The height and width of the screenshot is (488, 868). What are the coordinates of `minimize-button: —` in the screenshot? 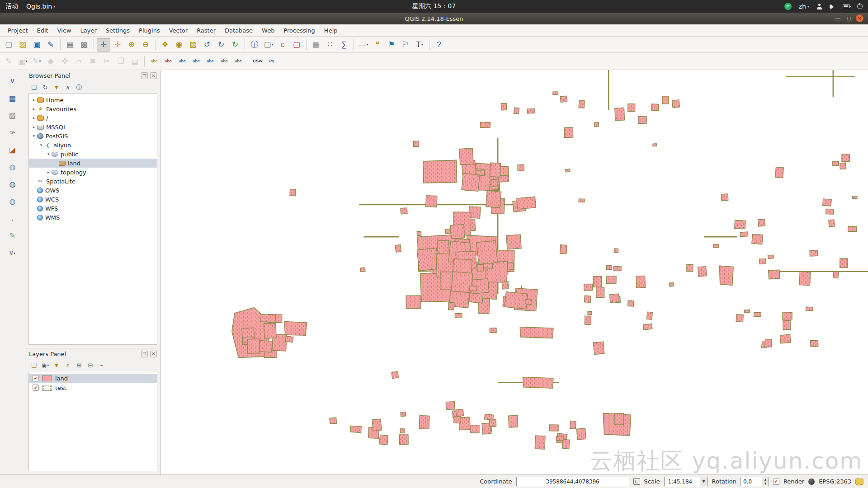 It's located at (838, 18).